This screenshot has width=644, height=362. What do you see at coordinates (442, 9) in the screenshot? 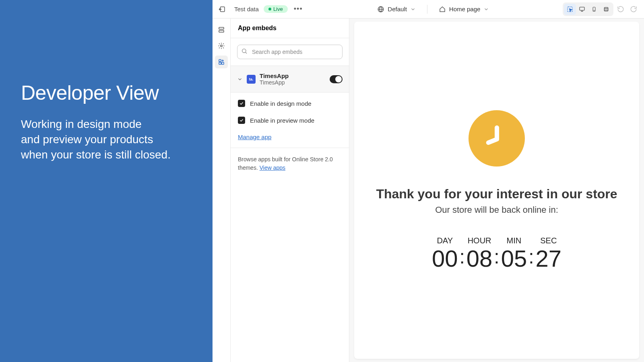
I see `home-icon` at bounding box center [442, 9].